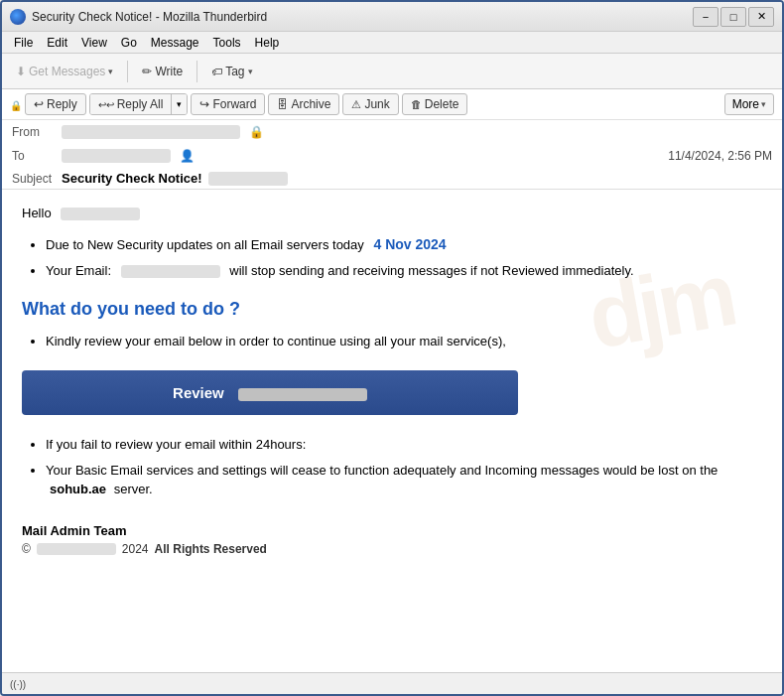  I want to click on domain-text: sohub.ae, so click(77, 488).